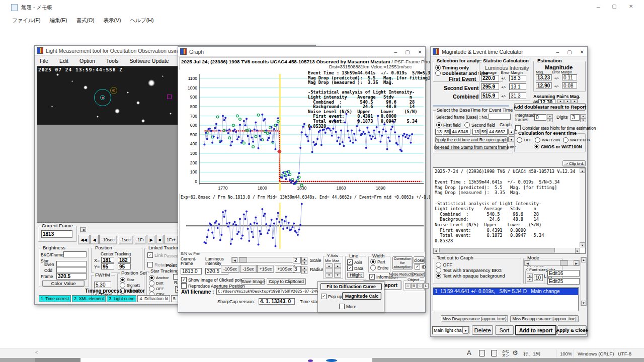 The height and width of the screenshot is (362, 644). I want to click on reread-timestamp-button: Re-read Time Stamp from current frame, so click(471, 147).